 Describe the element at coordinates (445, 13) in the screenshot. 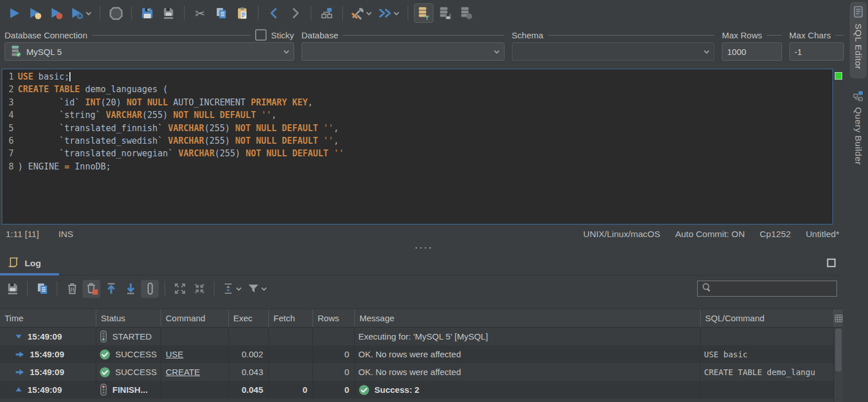

I see `save-to-db-button` at that location.